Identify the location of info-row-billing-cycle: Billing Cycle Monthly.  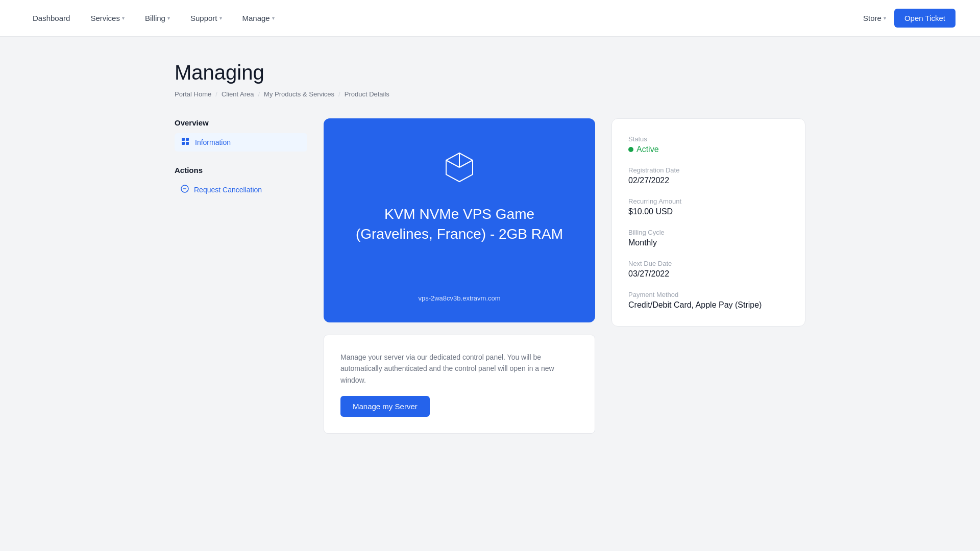
(708, 238).